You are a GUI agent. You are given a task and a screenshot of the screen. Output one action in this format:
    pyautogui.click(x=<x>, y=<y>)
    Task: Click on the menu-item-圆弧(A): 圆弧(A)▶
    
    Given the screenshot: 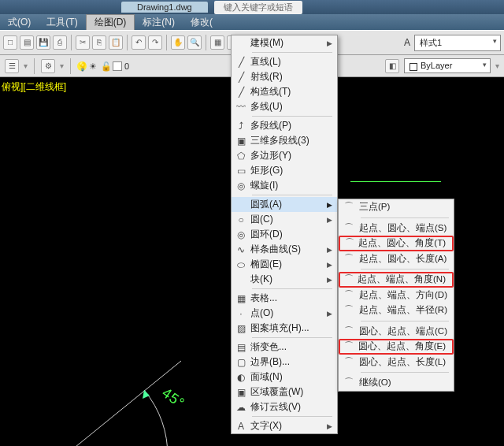 What is the action you would take?
    pyautogui.click(x=284, y=205)
    